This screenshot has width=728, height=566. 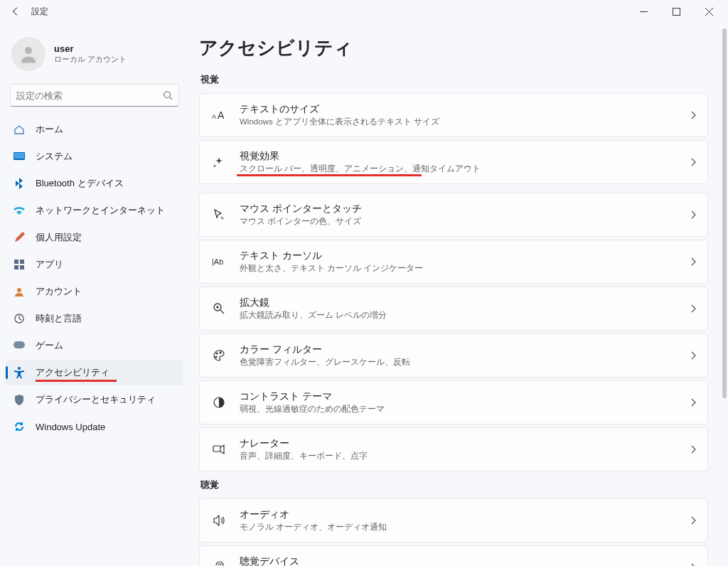 What do you see at coordinates (219, 262) in the screenshot?
I see `text-cursor-icon: |Ab` at bounding box center [219, 262].